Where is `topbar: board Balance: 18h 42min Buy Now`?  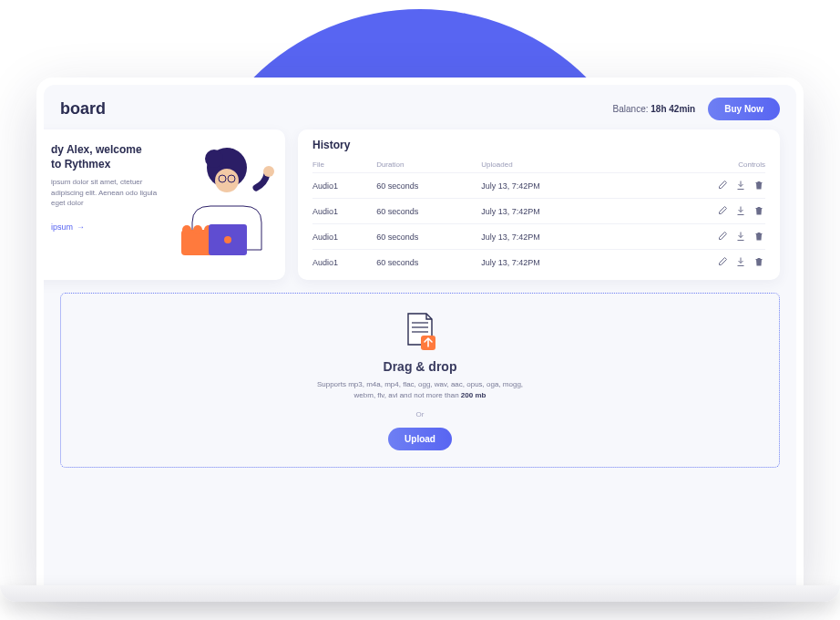 topbar: board Balance: 18h 42min Buy Now is located at coordinates (412, 113).